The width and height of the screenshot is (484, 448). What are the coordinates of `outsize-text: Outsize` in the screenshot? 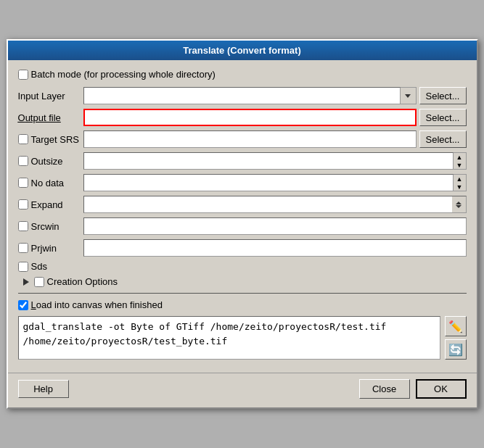 It's located at (47, 161).